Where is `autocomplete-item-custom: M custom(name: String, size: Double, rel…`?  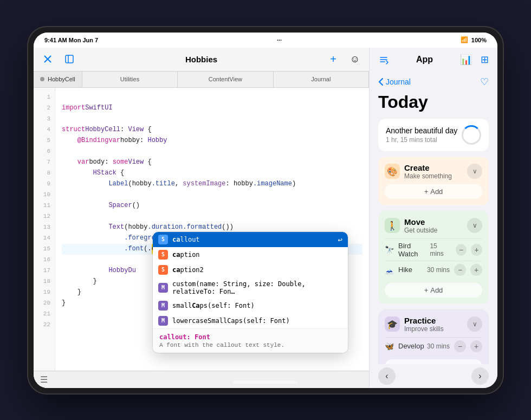 autocomplete-item-custom: M custom(name: String, size: Double, rel… is located at coordinates (250, 288).